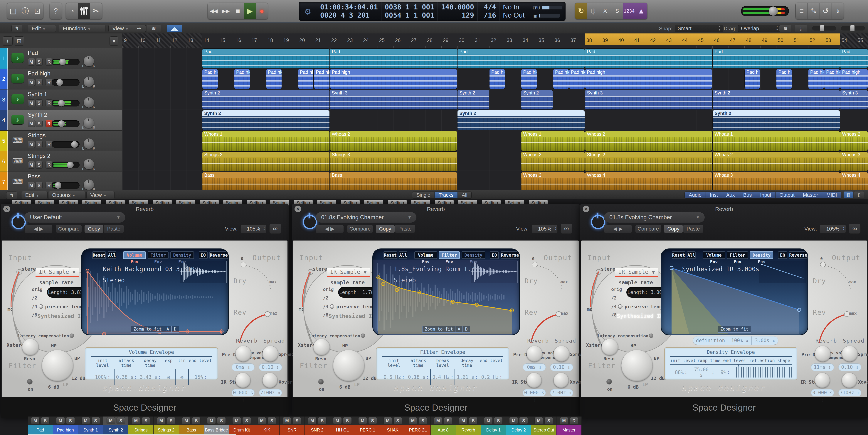  I want to click on flex-icon: ≋, so click(154, 28).